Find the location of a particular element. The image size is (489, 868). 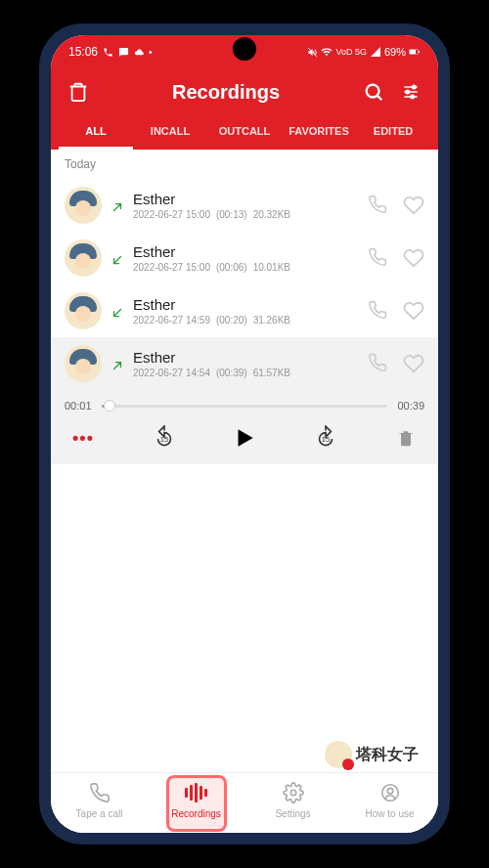

recording-meta: 2022-06-27 14:59 (00:20) 31.26KB is located at coordinates (245, 321).